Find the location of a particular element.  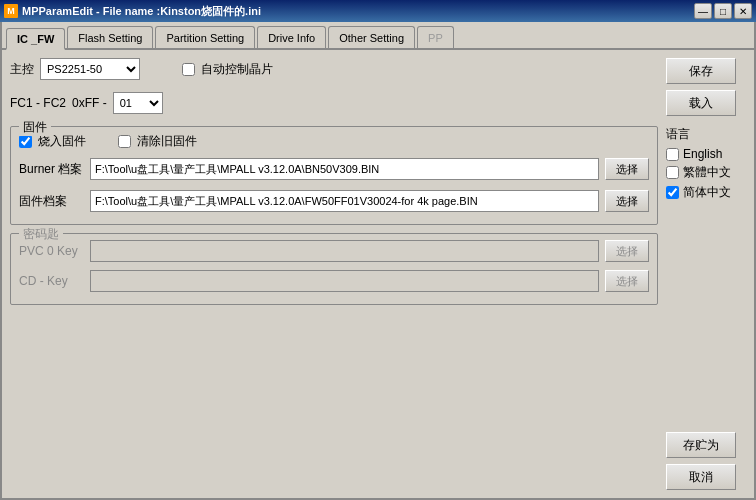

traditional-checkbox is located at coordinates (672, 172).